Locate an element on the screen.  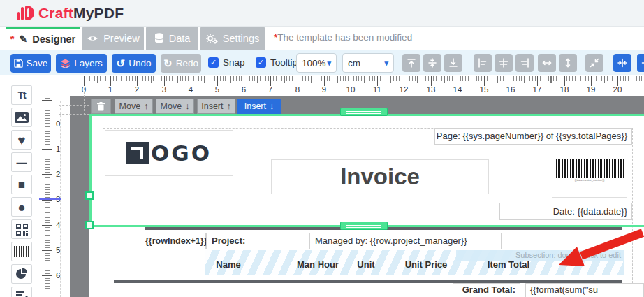
pie-chart-icon is located at coordinates (22, 274).